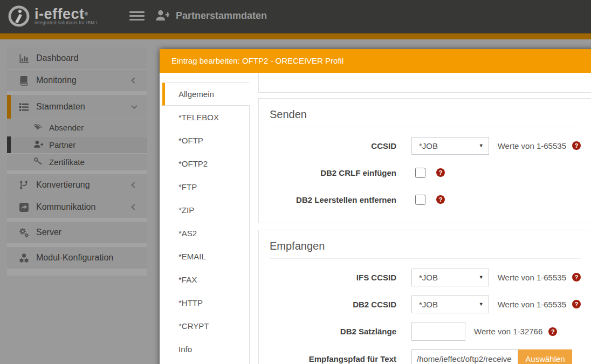 Image resolution: width=591 pixels, height=364 pixels. Describe the element at coordinates (425, 83) in the screenshot. I see `previous-section-edge` at that location.